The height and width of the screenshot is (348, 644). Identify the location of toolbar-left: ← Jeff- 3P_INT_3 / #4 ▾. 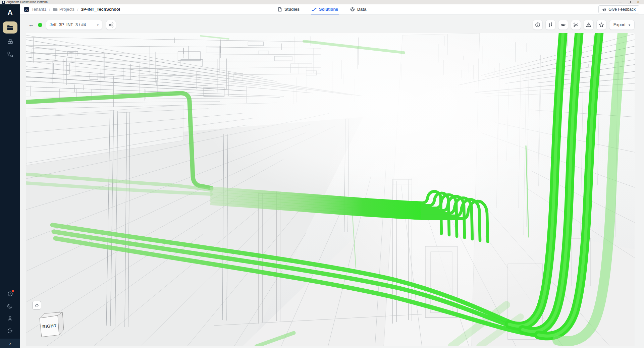
(72, 25).